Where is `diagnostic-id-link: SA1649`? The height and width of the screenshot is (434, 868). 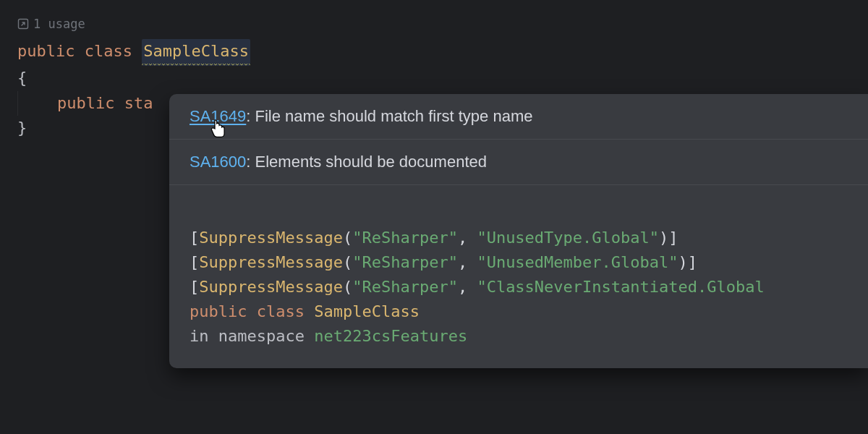
diagnostic-id-link: SA1649 is located at coordinates (218, 116).